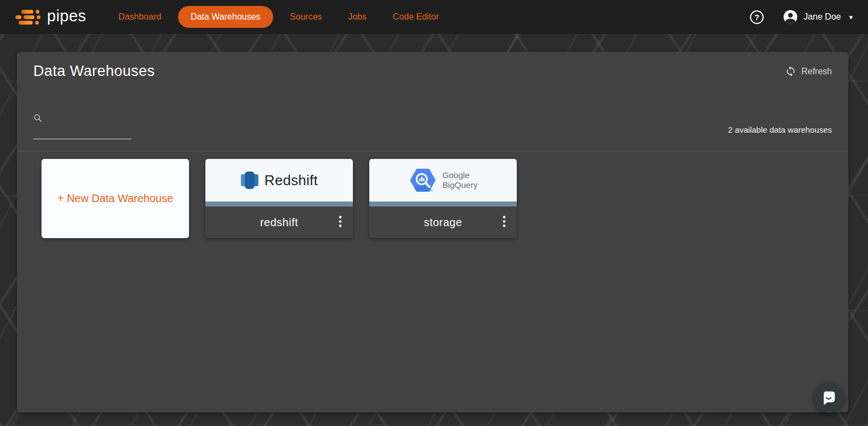  Describe the element at coordinates (443, 223) in the screenshot. I see `warehouse-name: storage` at that location.